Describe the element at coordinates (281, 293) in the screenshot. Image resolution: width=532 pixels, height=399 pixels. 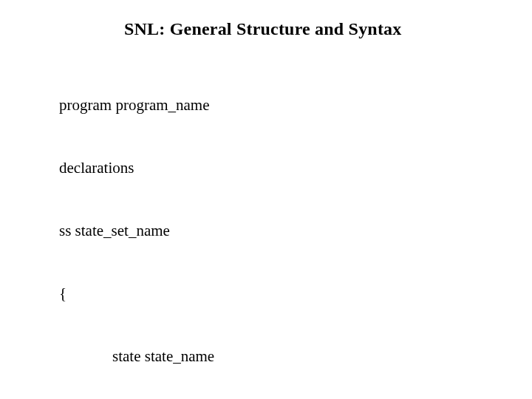
I see `code-line: {` at that location.